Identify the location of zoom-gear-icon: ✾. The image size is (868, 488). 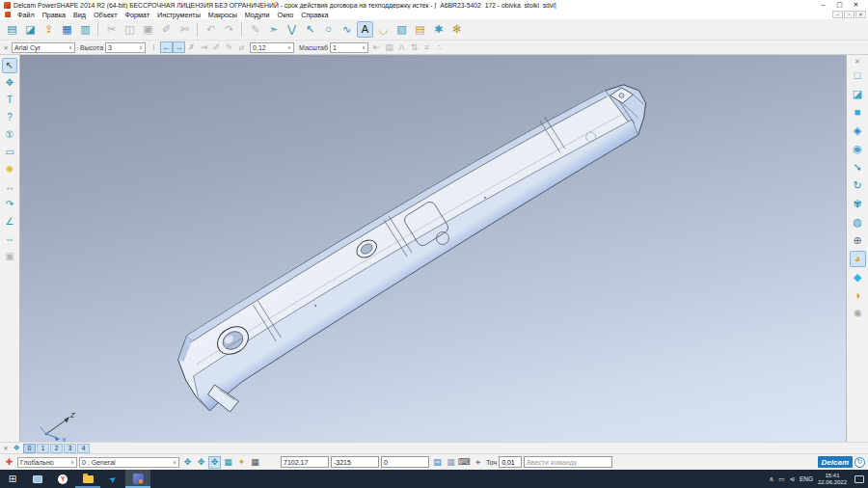
(858, 204).